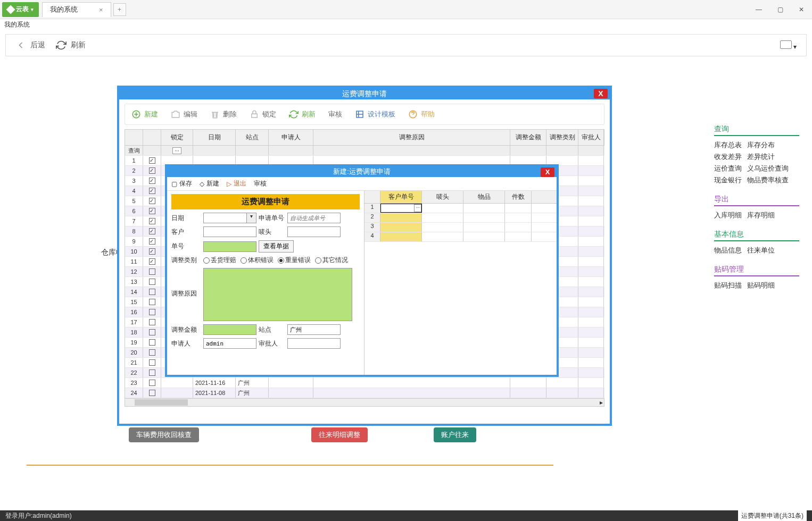 The width and height of the screenshot is (812, 521). Describe the element at coordinates (484, 197) in the screenshot. I see `dh-goods: 物品` at that location.